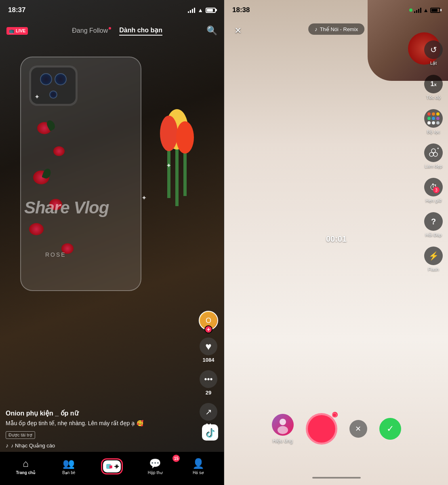 This screenshot has width=448, height=485. I want to click on nav-friends: 👥 Bạn bè, so click(69, 466).